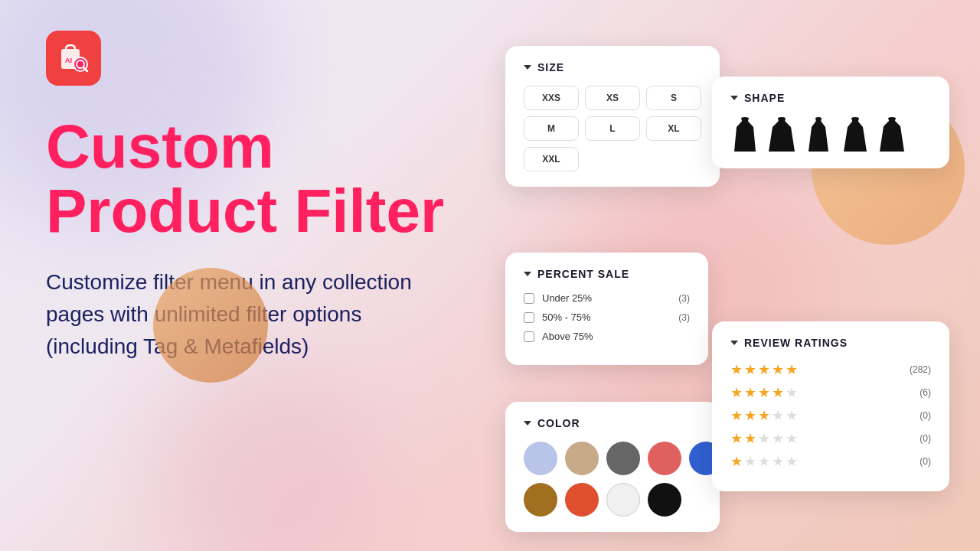 This screenshot has width=980, height=551. I want to click on star-empty-2-1: ★, so click(792, 416).